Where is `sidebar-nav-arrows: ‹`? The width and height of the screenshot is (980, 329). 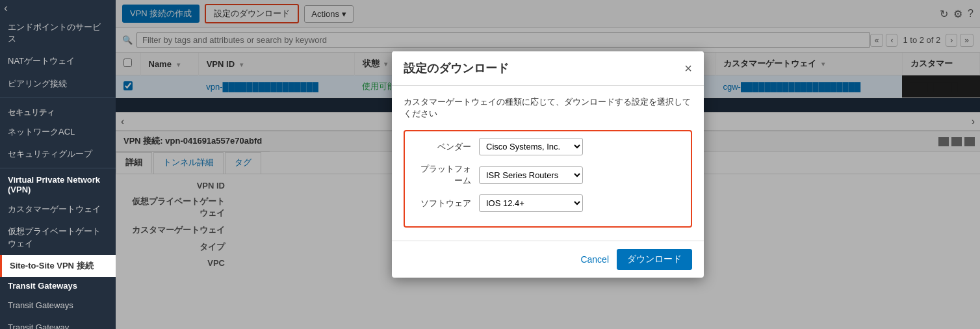 sidebar-nav-arrows: ‹ is located at coordinates (58, 8).